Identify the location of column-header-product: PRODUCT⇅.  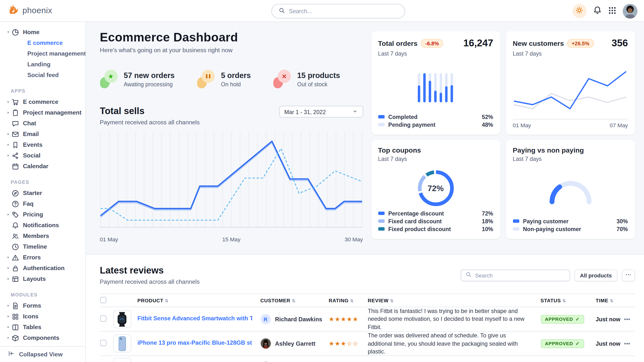
(199, 300).